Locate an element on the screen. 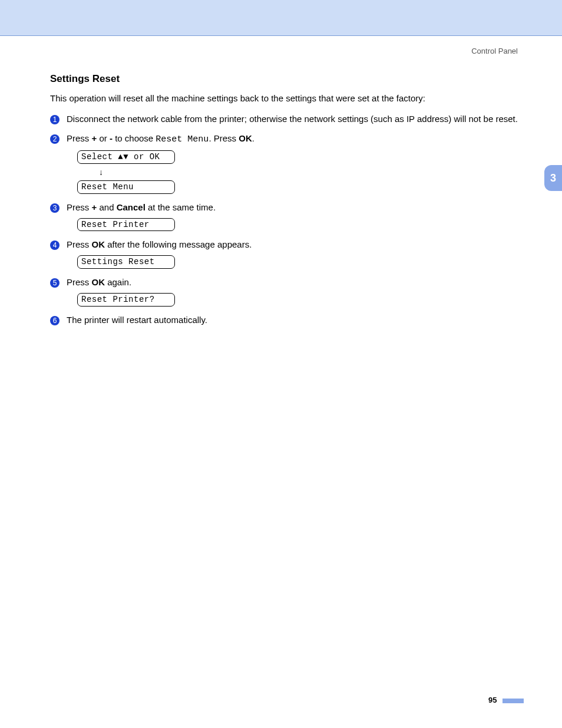 The image size is (562, 728). step-bullet: 4 is located at coordinates (55, 245).